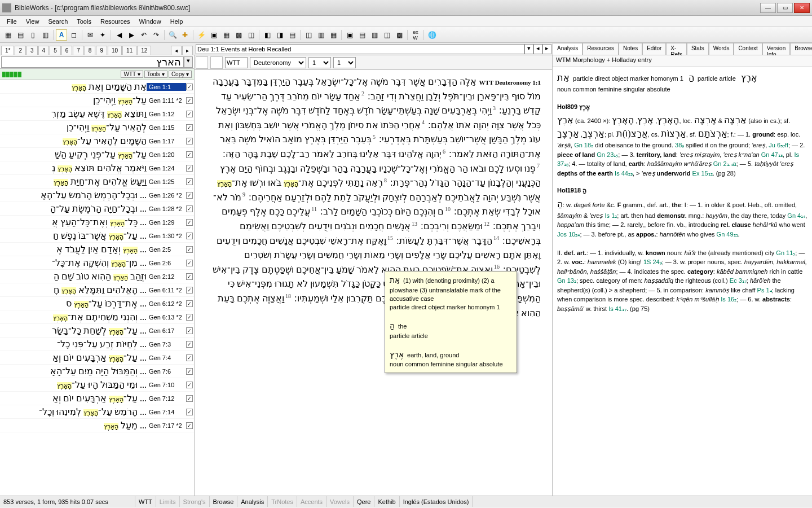 The width and height of the screenshot is (812, 508). I want to click on menu-tools: Tools, so click(84, 21).